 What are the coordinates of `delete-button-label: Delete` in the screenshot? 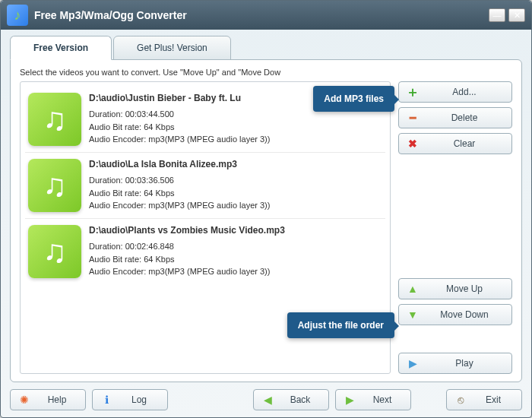 It's located at (464, 118).